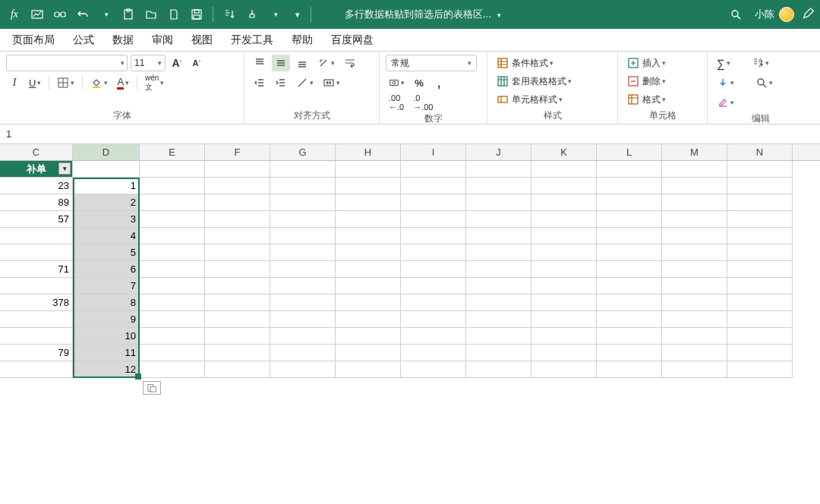  What do you see at coordinates (106, 336) in the screenshot?
I see `cell: 10` at bounding box center [106, 336].